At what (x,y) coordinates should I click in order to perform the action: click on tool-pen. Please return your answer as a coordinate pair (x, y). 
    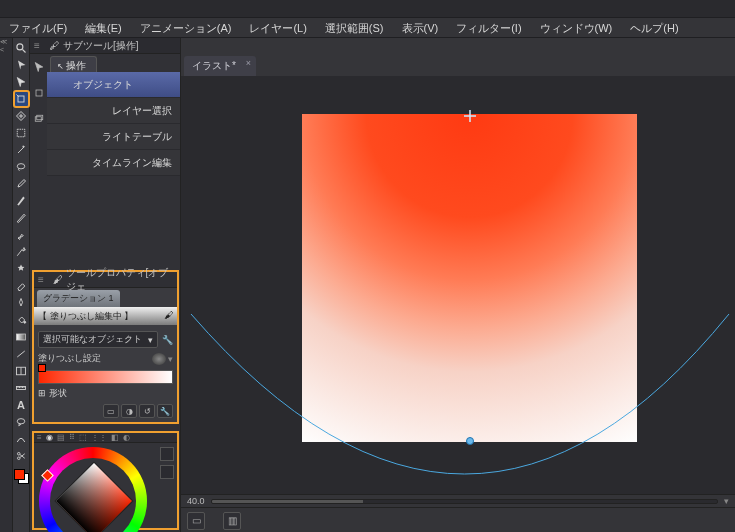
    Looking at the image, I should click on (22, 201).